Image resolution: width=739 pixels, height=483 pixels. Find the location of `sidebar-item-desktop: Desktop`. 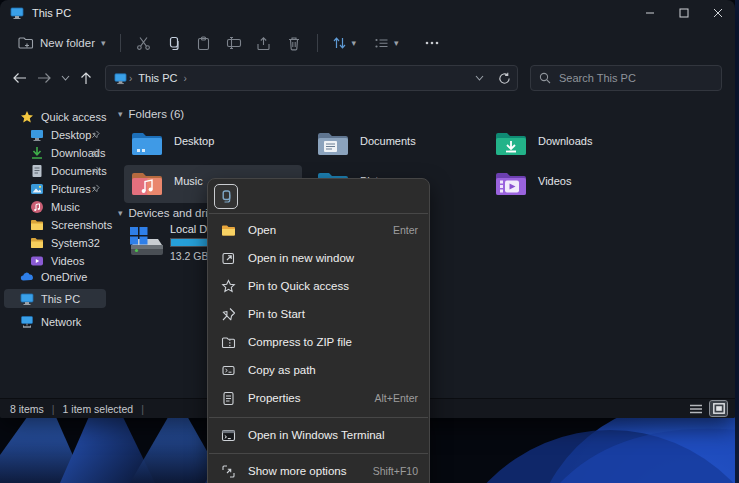

sidebar-item-desktop: Desktop is located at coordinates (55, 134).